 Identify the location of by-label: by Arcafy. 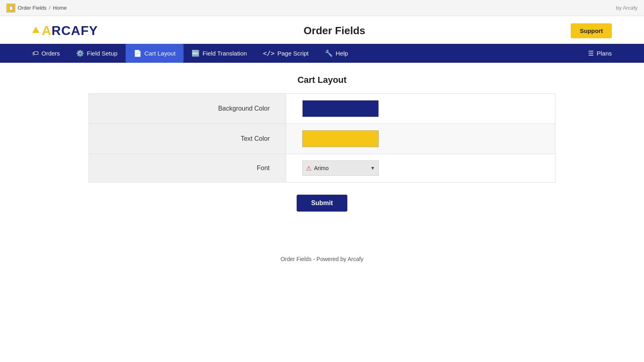
(627, 8).